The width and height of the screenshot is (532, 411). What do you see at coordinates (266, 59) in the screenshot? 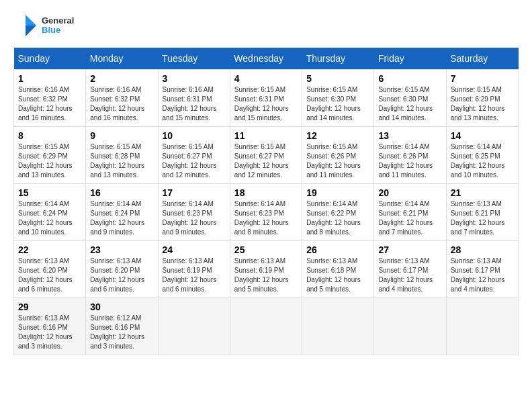
I see `header-wednesday: Wednesday` at bounding box center [266, 59].